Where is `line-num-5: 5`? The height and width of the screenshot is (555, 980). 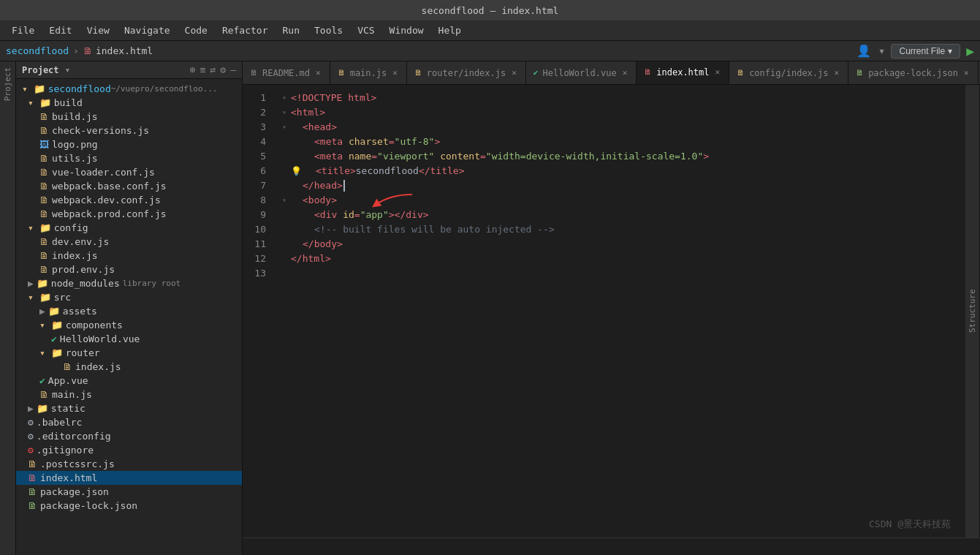
line-num-5: 5 is located at coordinates (259, 156).